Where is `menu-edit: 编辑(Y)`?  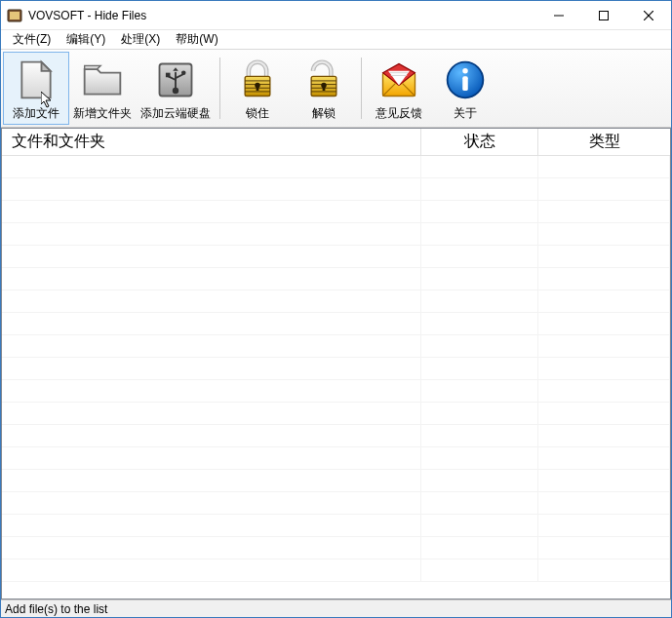
menu-edit: 编辑(Y) is located at coordinates (86, 39).